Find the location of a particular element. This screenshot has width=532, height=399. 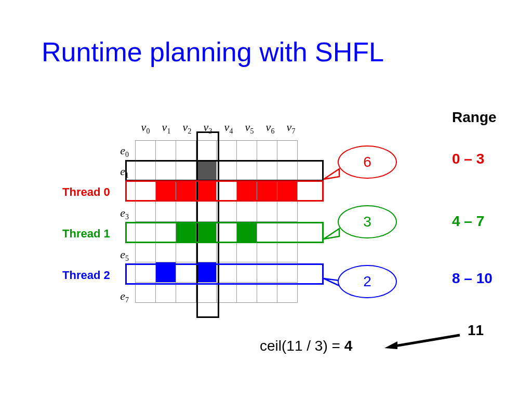

thread2-label: Thread 2 is located at coordinates (86, 275).